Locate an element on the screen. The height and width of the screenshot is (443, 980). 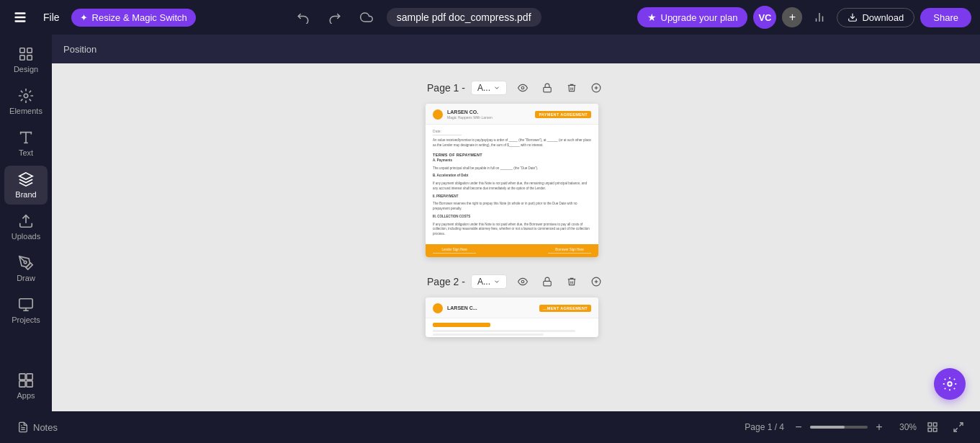
sidebar-item-uploads: Uploads is located at coordinates (26, 227).